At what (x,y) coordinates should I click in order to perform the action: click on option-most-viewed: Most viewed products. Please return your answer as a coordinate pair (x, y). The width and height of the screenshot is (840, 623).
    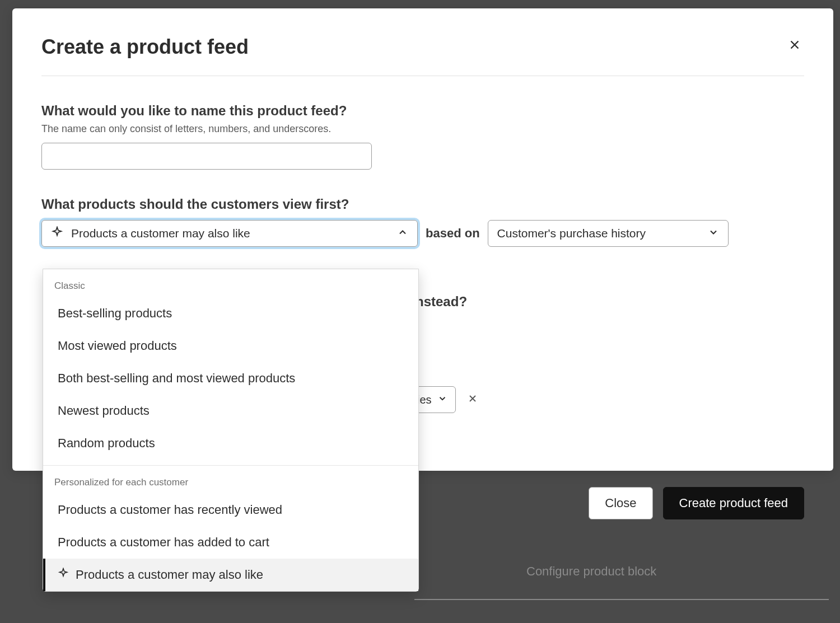
    Looking at the image, I should click on (231, 346).